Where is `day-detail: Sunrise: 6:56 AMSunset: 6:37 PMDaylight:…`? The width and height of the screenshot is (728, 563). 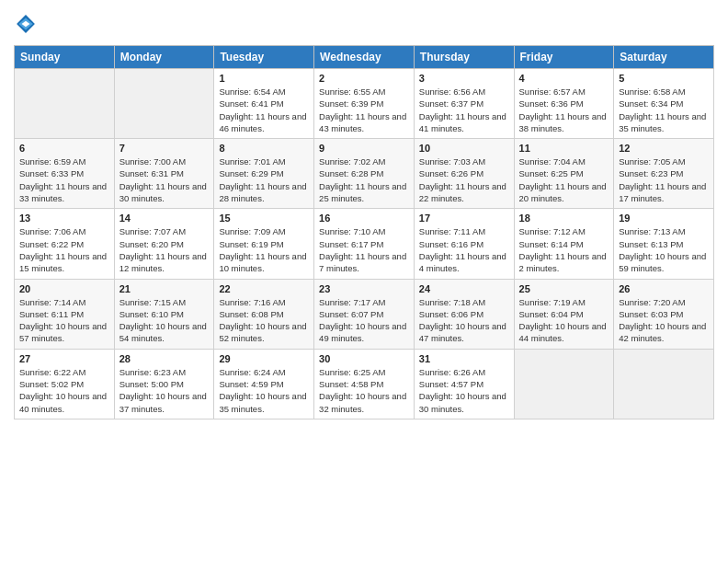
day-detail: Sunrise: 6:56 AMSunset: 6:37 PMDaylight:… is located at coordinates (464, 110).